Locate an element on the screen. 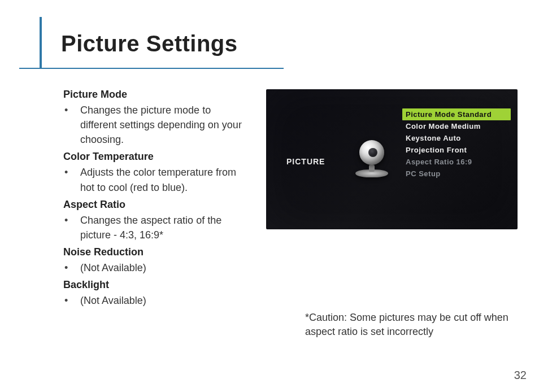 The image size is (539, 392). bullet-text: Changes the aspect ratio of the picture … is located at coordinates (164, 228).